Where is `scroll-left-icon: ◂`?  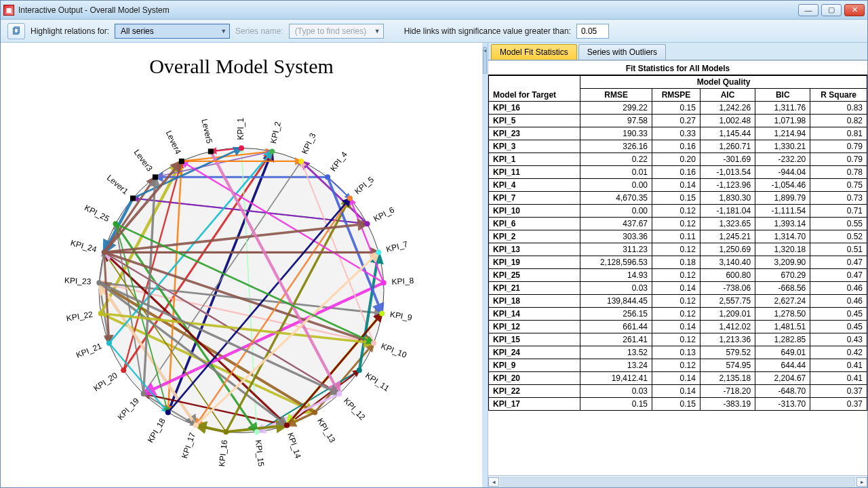
scroll-left-icon: ◂ is located at coordinates (494, 482).